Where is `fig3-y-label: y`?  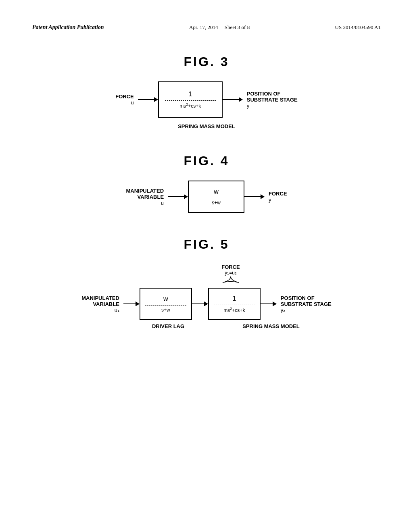 fig3-y-label: y is located at coordinates (272, 106).